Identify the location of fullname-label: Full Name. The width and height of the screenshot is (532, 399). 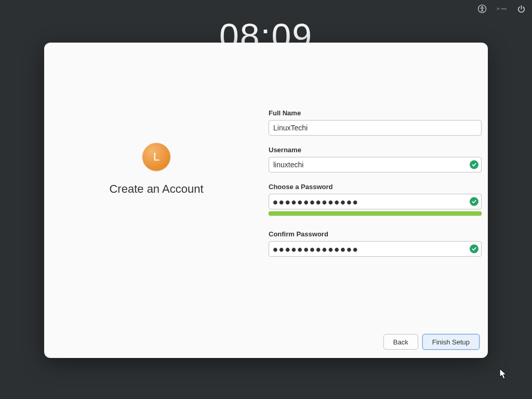
(375, 113).